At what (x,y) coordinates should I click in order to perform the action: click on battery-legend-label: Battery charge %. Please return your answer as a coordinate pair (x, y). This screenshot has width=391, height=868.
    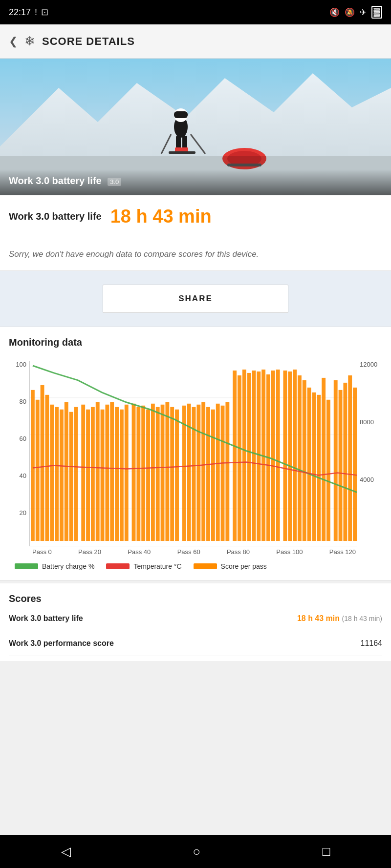
    Looking at the image, I should click on (68, 566).